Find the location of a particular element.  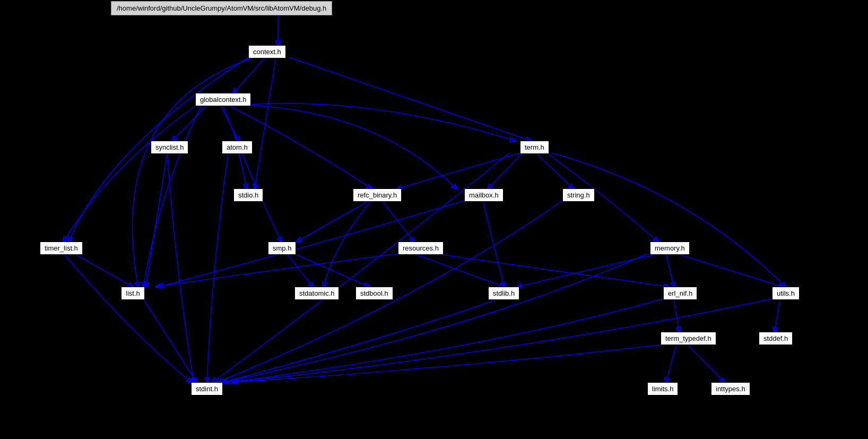

limits-h-node: limits.h is located at coordinates (663, 389).